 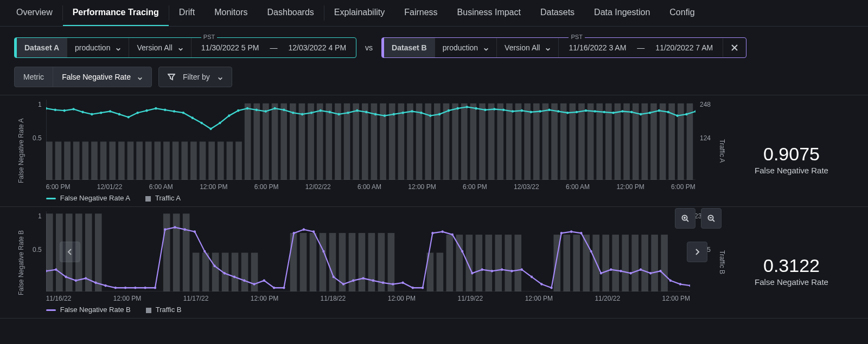 What do you see at coordinates (102, 77) in the screenshot?
I see `metric-dropdown: False Negative Rate` at bounding box center [102, 77].